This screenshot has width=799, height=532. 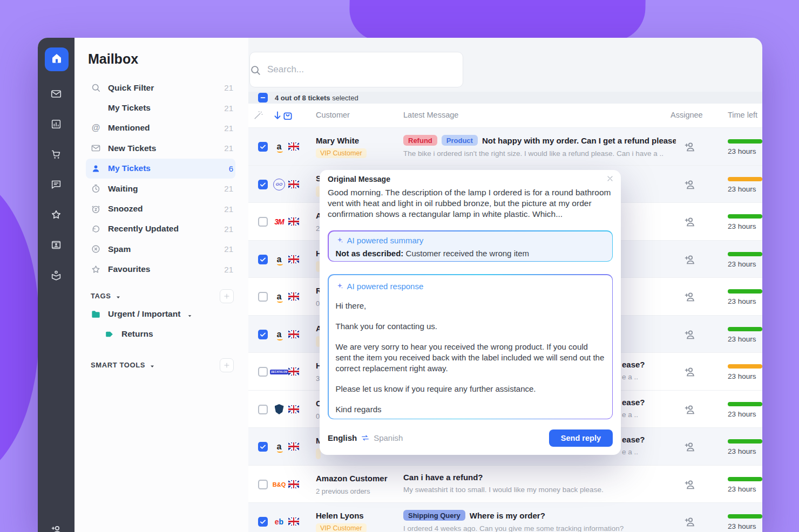 I want to click on smart-tools-header: SMART TOOLS, so click(x=118, y=365).